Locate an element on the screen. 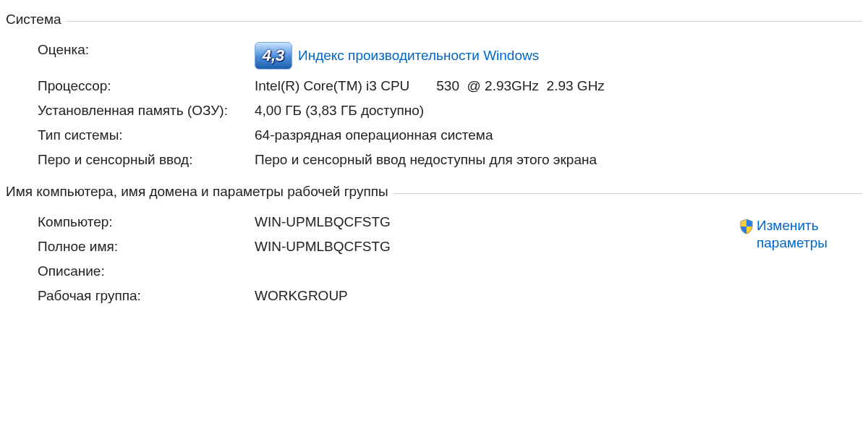  change-settings-area: Изменить параметры is located at coordinates (797, 234).